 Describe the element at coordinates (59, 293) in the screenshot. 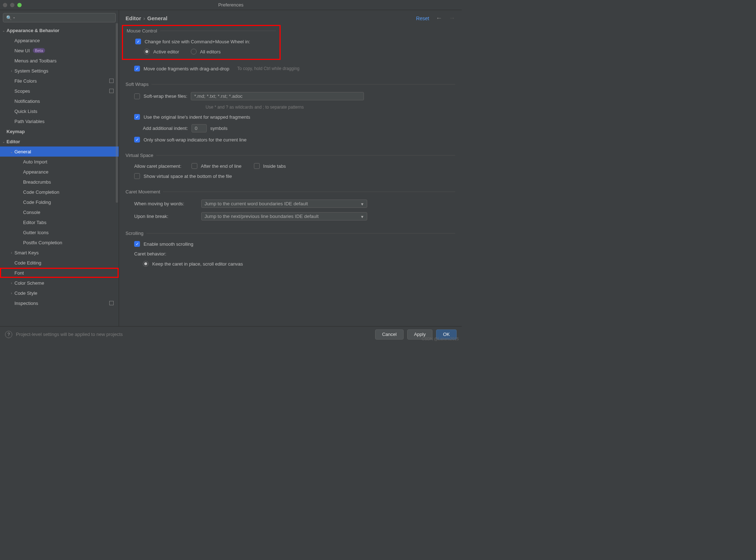

I see `tree-item-code-style: ›Code Style` at that location.